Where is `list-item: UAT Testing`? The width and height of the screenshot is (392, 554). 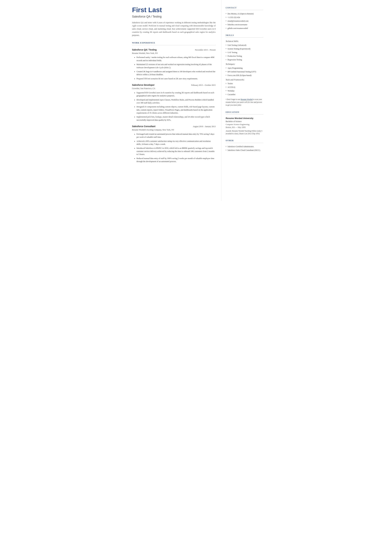
list-item: UAT Testing is located at coordinates (244, 52).